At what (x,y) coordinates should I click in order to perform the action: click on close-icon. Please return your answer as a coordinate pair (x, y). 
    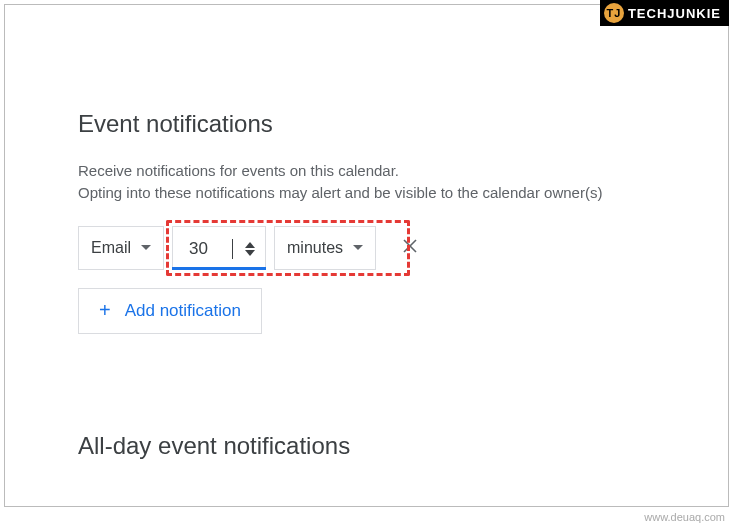
    Looking at the image, I should click on (410, 246).